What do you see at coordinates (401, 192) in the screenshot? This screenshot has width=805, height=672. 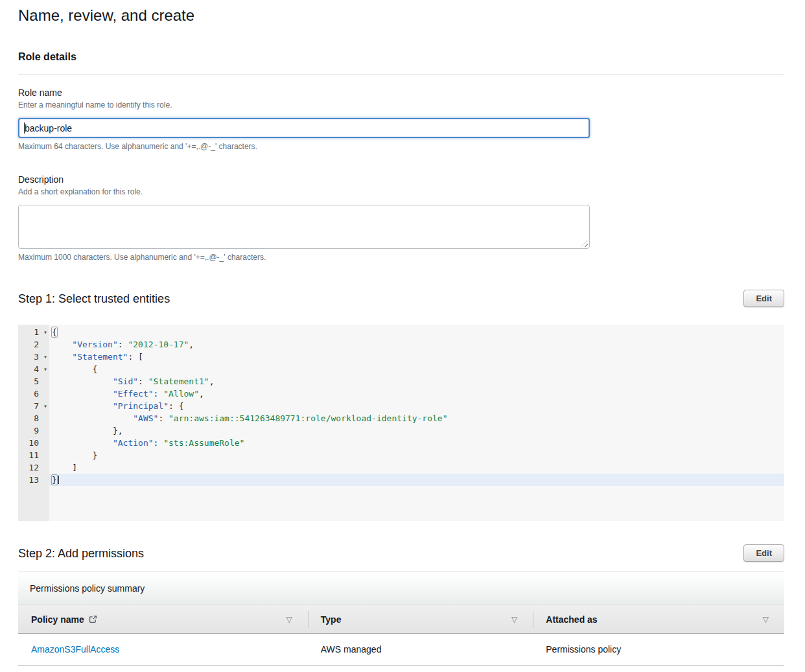 I see `description-hint: Add a short explanation for this role.` at bounding box center [401, 192].